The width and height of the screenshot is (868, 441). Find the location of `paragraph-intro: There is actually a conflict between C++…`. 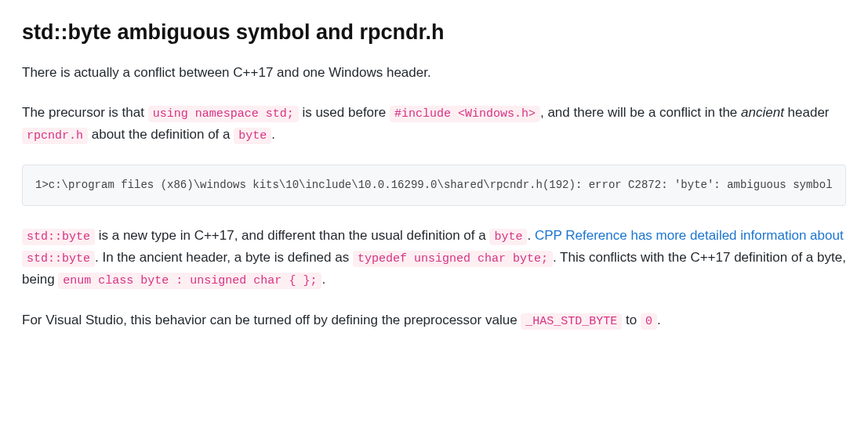

paragraph-intro: There is actually a conflict between C++… is located at coordinates (434, 72).